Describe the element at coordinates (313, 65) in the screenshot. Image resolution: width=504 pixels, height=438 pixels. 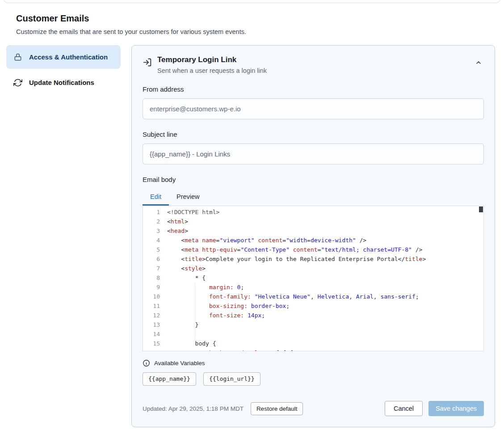
I see `card-header: Temporary Login Link Sent when a user re…` at that location.